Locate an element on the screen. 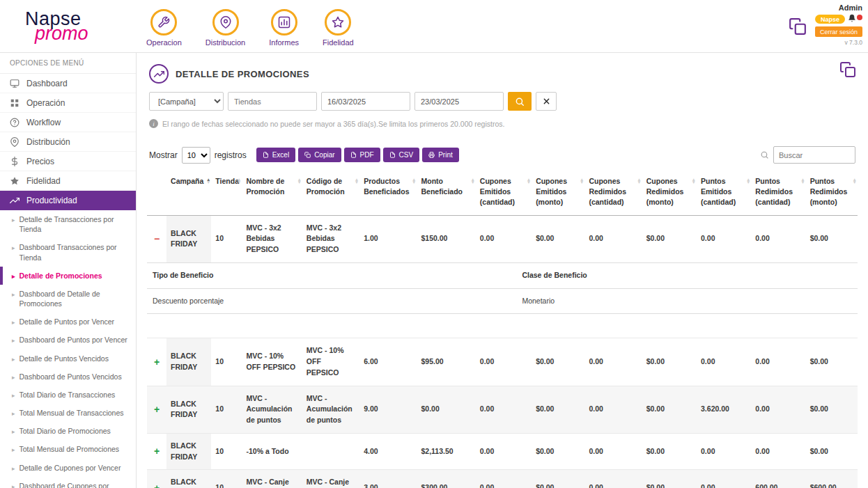  nav-item-operacion: Operacion is located at coordinates (164, 28).